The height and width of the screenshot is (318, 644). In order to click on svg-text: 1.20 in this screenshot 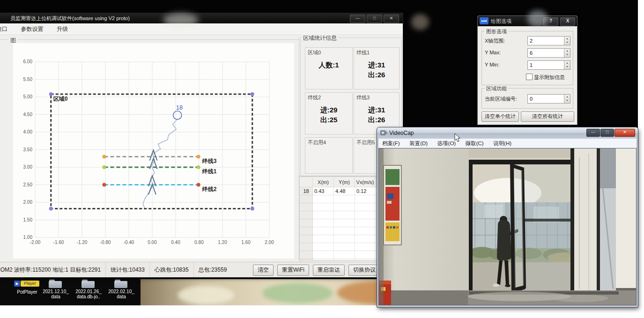, I will do `click(222, 243)`.